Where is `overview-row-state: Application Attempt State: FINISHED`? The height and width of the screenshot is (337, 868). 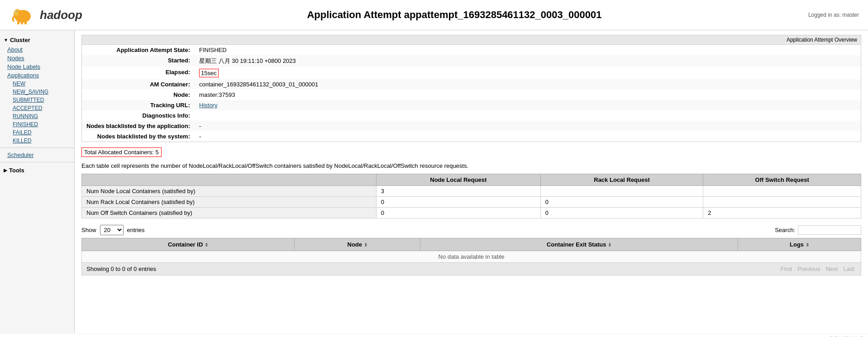
overview-row-state: Application Attempt State: FINISHED is located at coordinates (472, 50).